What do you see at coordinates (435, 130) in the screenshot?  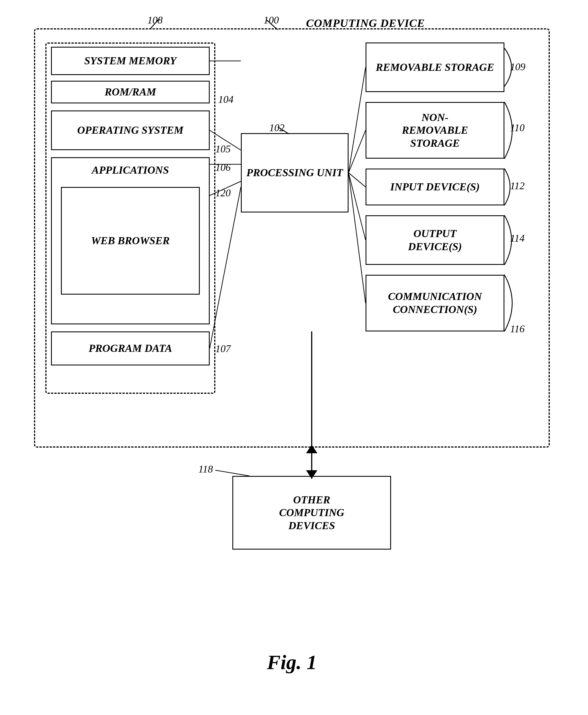 I see `non-removable-storage-box: NON- REMOVABLE STORAGE` at bounding box center [435, 130].